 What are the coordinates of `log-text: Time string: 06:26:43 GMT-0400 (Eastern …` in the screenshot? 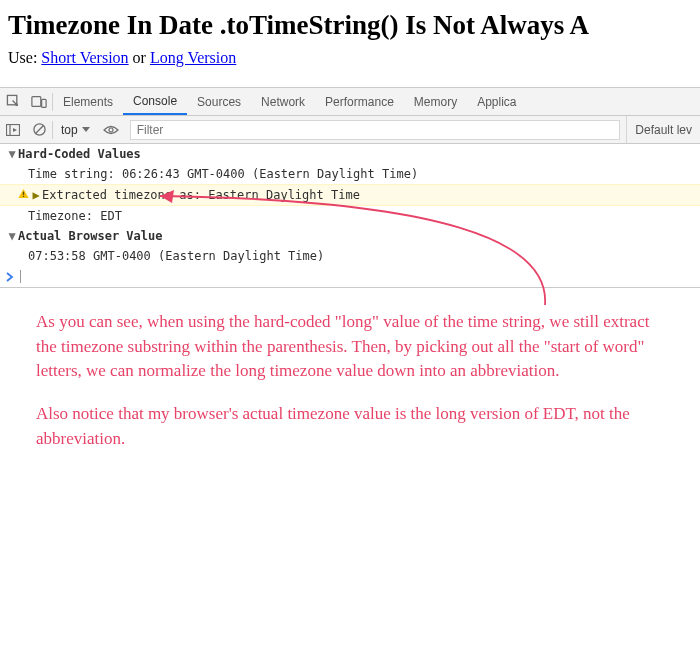 It's located at (223, 174).